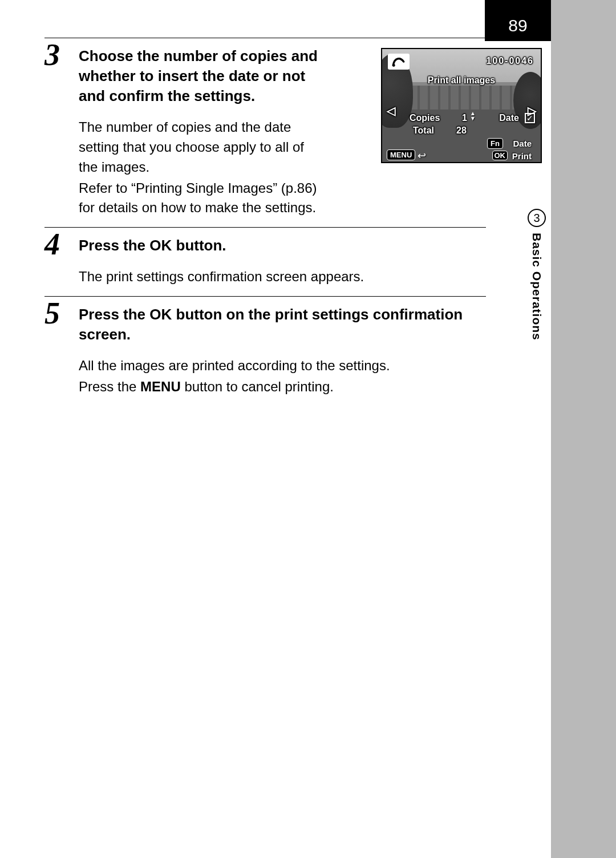  Describe the element at coordinates (198, 76) in the screenshot. I see `step-title: Choose the number of copies and whether …` at that location.